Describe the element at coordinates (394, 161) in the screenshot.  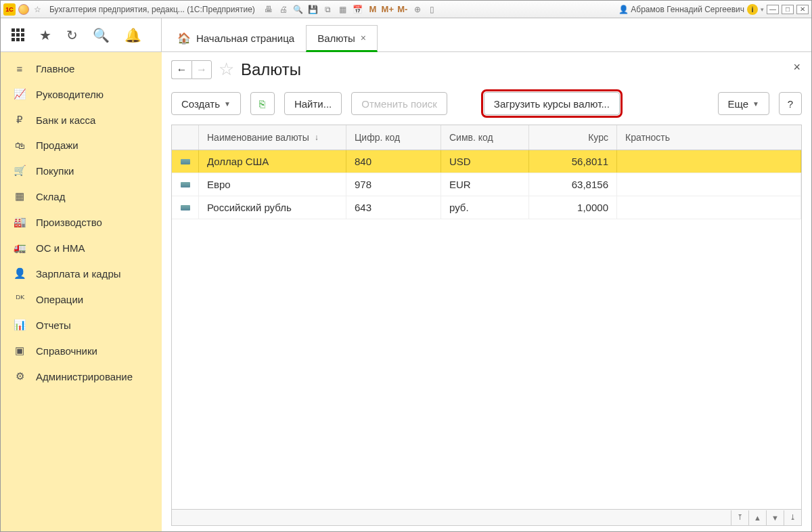
I see `cell-numcode: 840` at that location.